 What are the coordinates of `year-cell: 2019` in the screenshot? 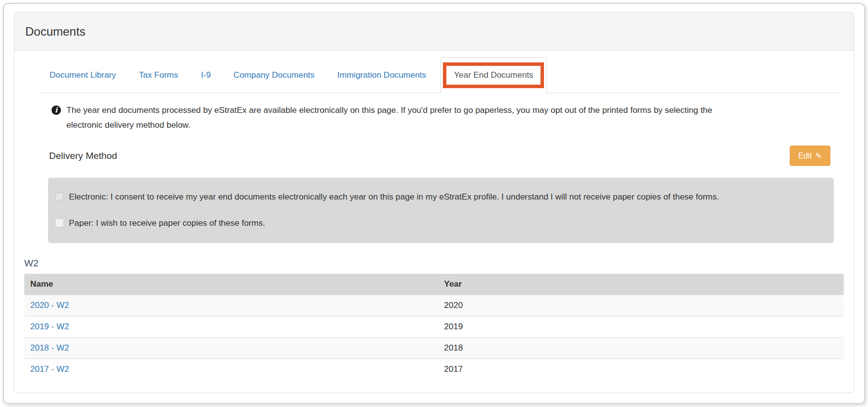 It's located at (641, 327).